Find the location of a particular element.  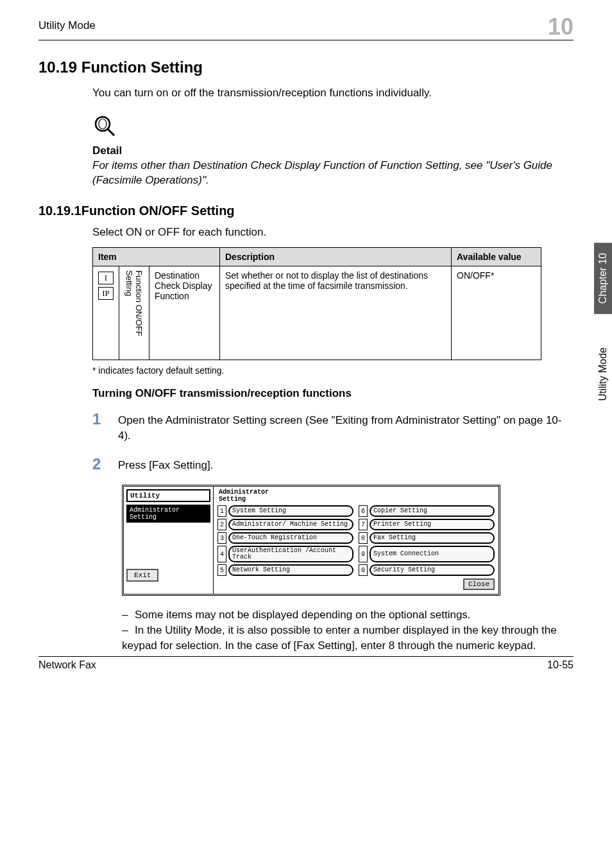

footer-left: Network Fax is located at coordinates (67, 665).